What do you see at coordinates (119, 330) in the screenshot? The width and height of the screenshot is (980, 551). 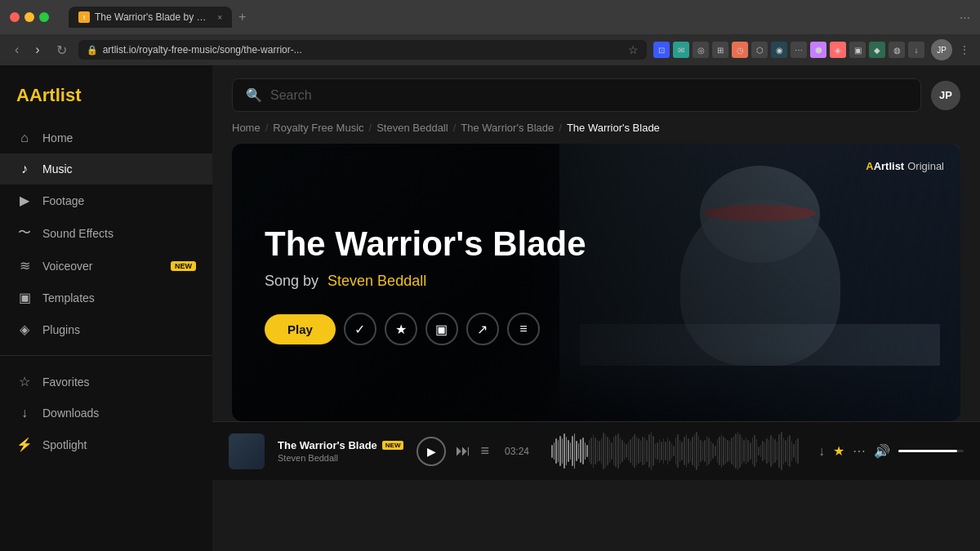 I see `sidebar-item-label: Plugins` at bounding box center [119, 330].